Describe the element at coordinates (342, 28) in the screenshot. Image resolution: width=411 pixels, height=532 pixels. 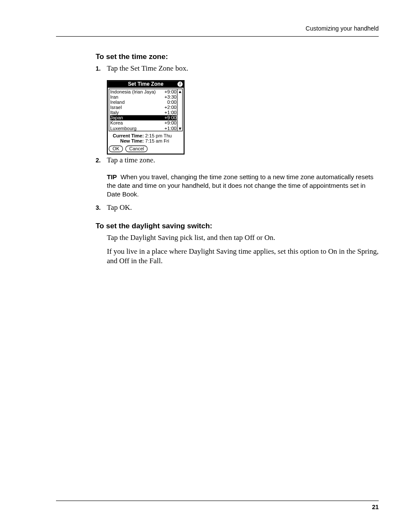
I see `running-head: Customizing your handheld` at that location.